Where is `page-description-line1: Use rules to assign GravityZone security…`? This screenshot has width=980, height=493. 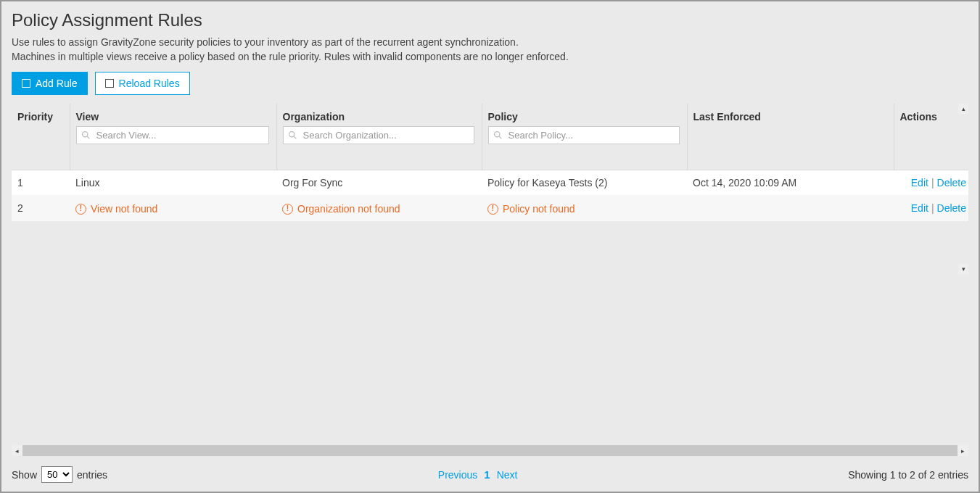
page-description-line1: Use rules to assign GravityZone security… is located at coordinates (490, 42).